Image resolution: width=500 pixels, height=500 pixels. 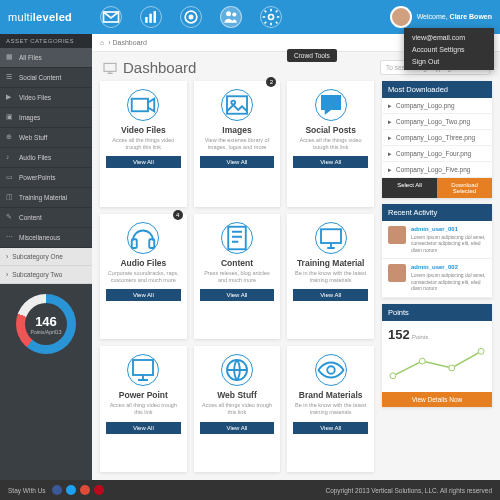 What do you see at coordinates (46, 98) in the screenshot?
I see `sidebar-item-video: ▶Video Files` at bounding box center [46, 98].